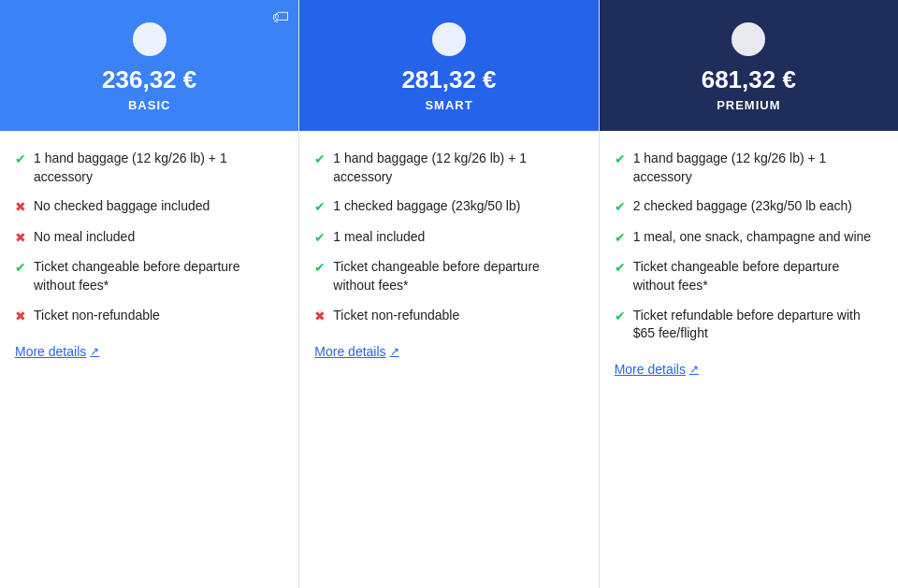 This screenshot has height=588, width=898. What do you see at coordinates (150, 39) in the screenshot?
I see `plan-icon-basic` at bounding box center [150, 39].